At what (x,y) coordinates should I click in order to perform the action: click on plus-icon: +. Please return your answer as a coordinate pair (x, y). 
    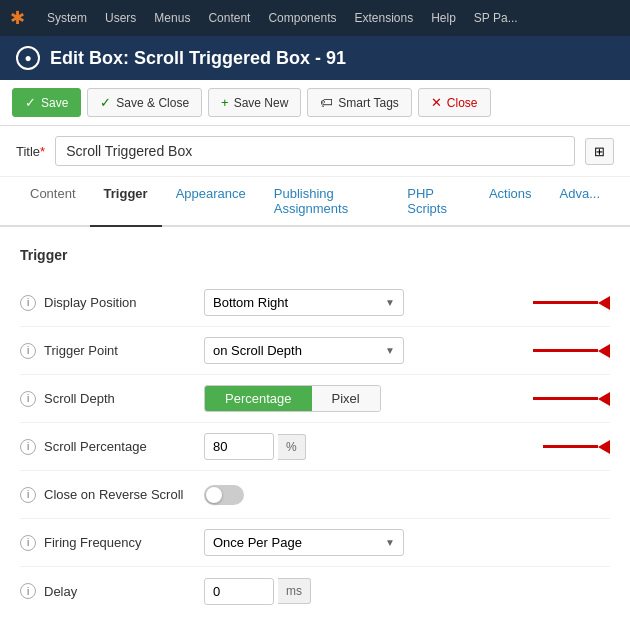
    Looking at the image, I should click on (225, 102).